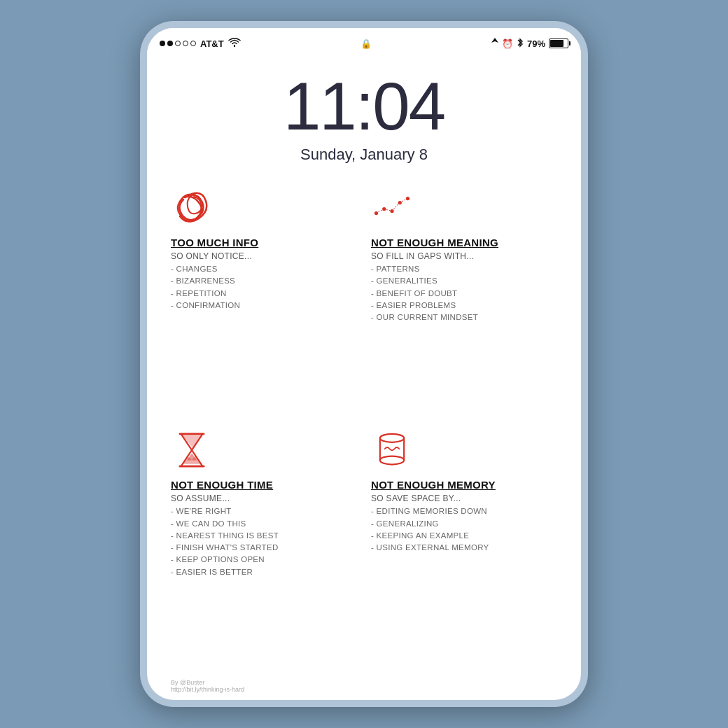  Describe the element at coordinates (364, 43) in the screenshot. I see `status-bar: AT&T 🔒` at that location.